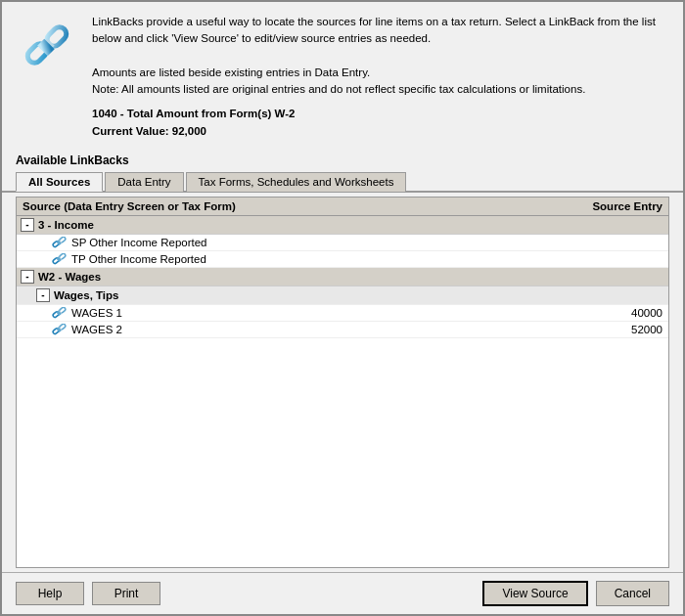  I want to click on group-income-label: 3 - Income, so click(67, 225).